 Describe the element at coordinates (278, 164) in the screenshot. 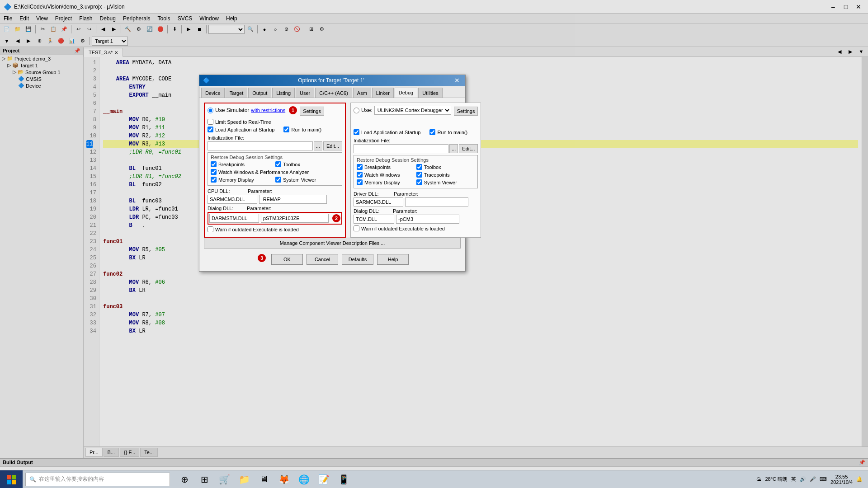

I see `left-toolbox-check` at that location.